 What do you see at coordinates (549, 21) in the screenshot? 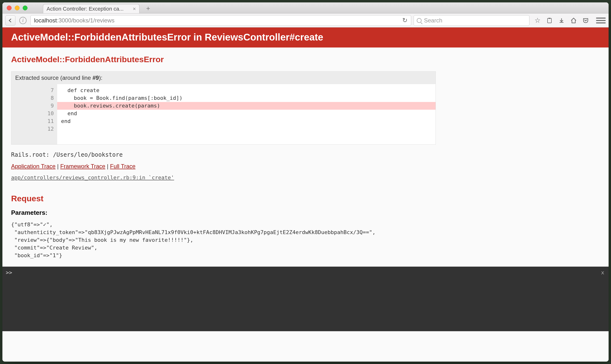
I see `reading-list-icon` at bounding box center [549, 21].